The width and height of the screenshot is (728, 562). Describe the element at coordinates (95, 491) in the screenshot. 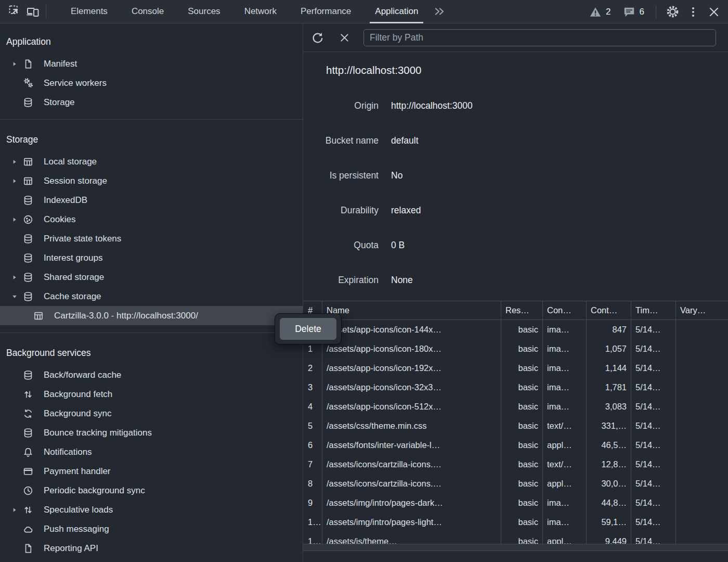

I see `sidebar-item-label: Periodic background sync` at that location.